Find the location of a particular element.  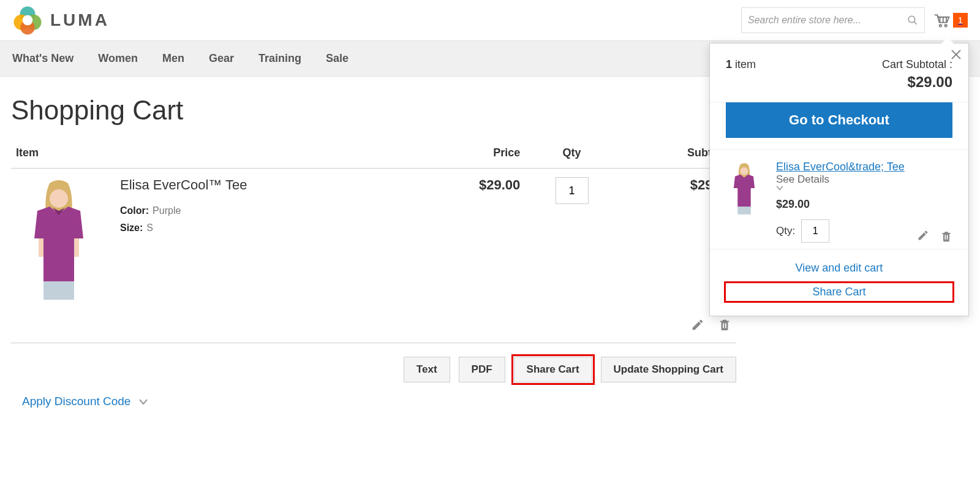

go-to-checkout-button: Go to Checkout is located at coordinates (839, 120).